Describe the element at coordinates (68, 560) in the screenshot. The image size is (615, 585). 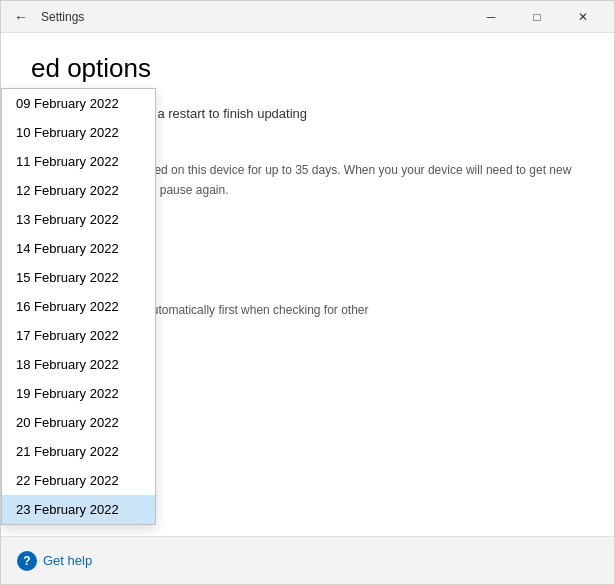
I see `get-help-label: Get help` at that location.